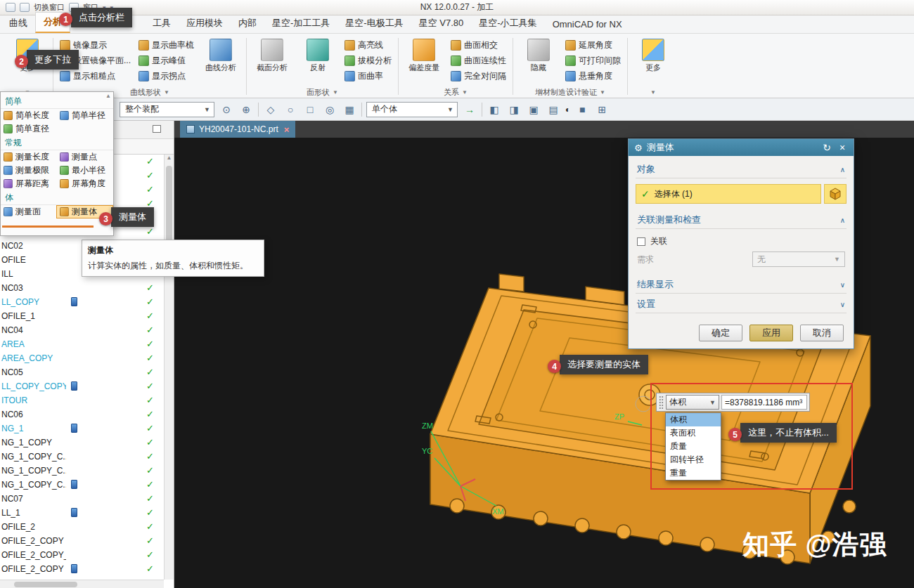 This screenshot has width=914, height=588. Describe the element at coordinates (85, 157) in the screenshot. I see `menu-item-measure-point: 测量点` at that location.